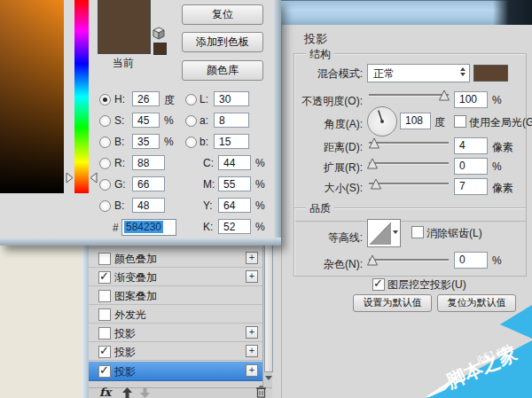 This screenshot has height=398, width=532. What do you see at coordinates (207, 227) in the screenshot?
I see `field-label-k: K:` at bounding box center [207, 227].